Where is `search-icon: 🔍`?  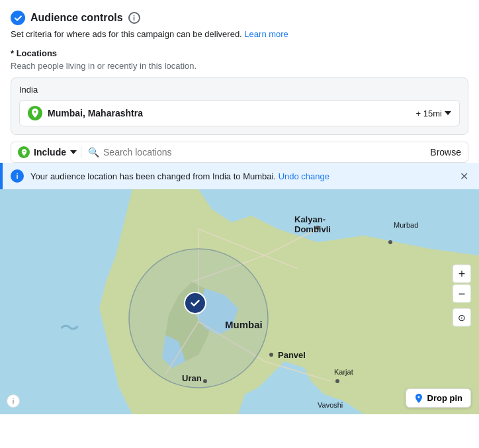
search-icon: 🔍 is located at coordinates (94, 152).